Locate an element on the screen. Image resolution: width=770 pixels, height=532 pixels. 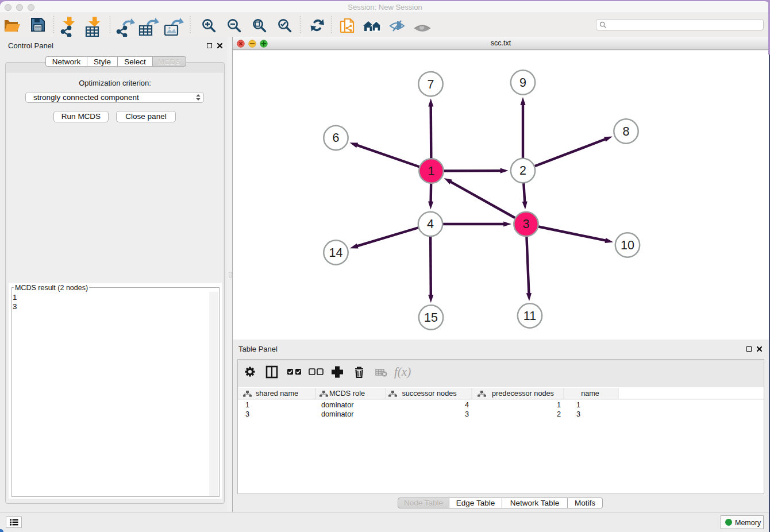
svg-text: predecessor nodes is located at coordinates (523, 394).